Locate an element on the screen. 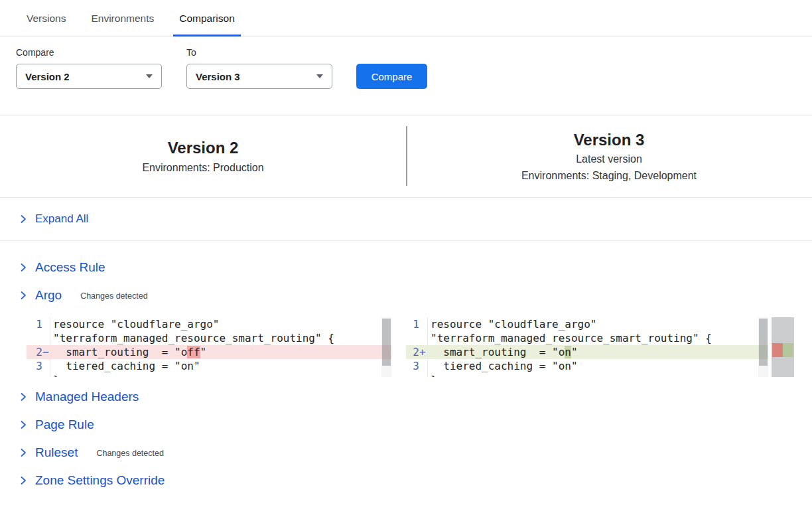 Image resolution: width=812 pixels, height=523 pixels. section-page-rule: Page Rule is located at coordinates (406, 425).